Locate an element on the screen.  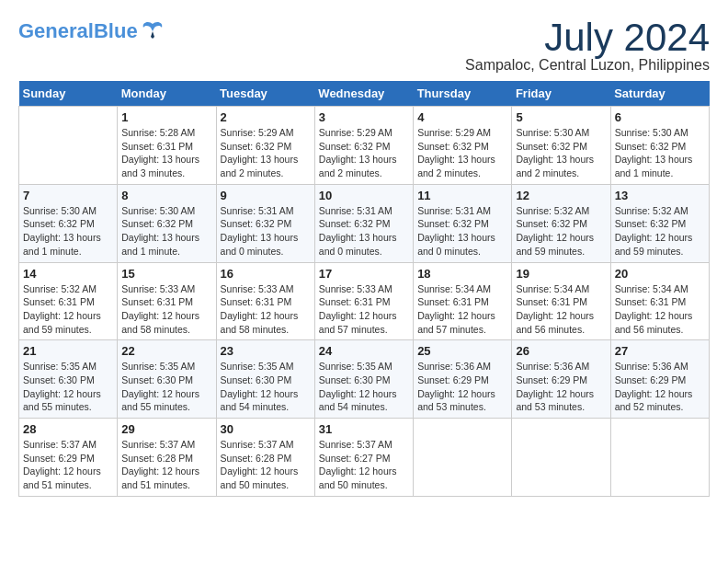
day-header-monday: Monday is located at coordinates (167, 94).